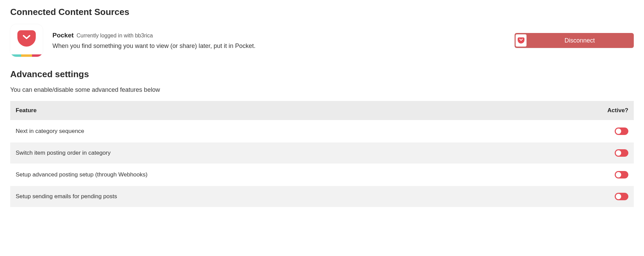 This screenshot has width=644, height=256. What do you see at coordinates (580, 41) in the screenshot?
I see `disconnect-button-label: Disconnect` at bounding box center [580, 41].